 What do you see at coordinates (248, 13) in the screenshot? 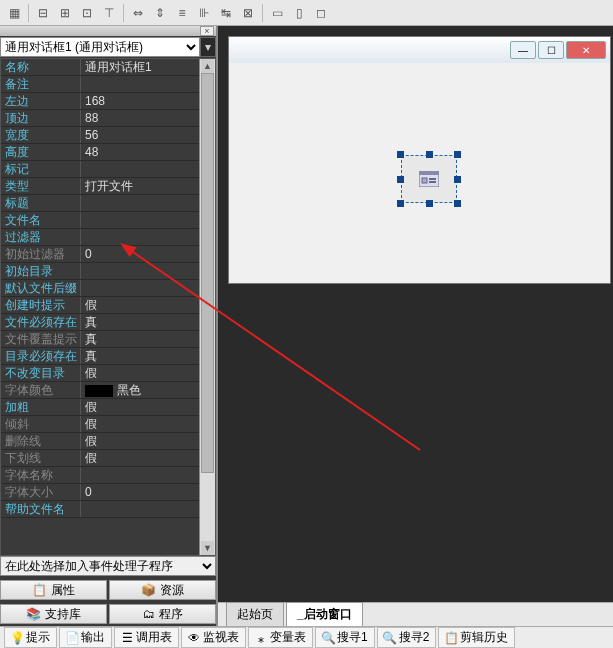
I see `lock-icon: ⊠` at bounding box center [248, 13].